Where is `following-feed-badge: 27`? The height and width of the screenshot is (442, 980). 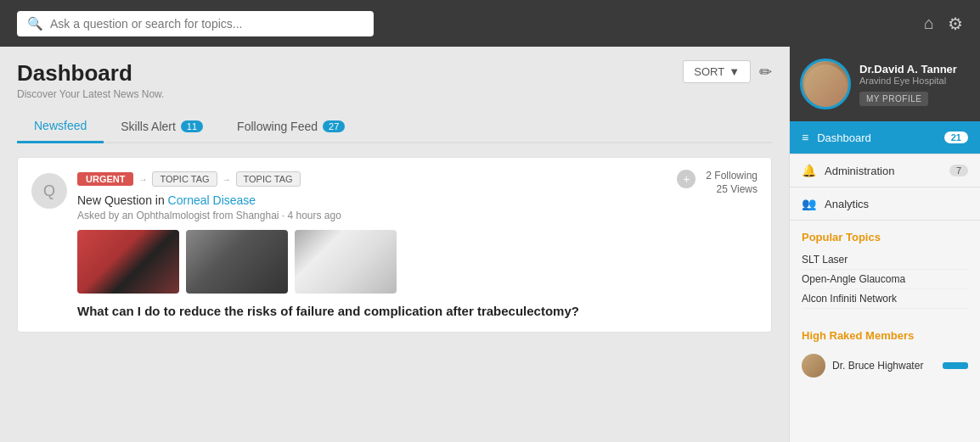
following-feed-badge: 27 is located at coordinates (334, 126).